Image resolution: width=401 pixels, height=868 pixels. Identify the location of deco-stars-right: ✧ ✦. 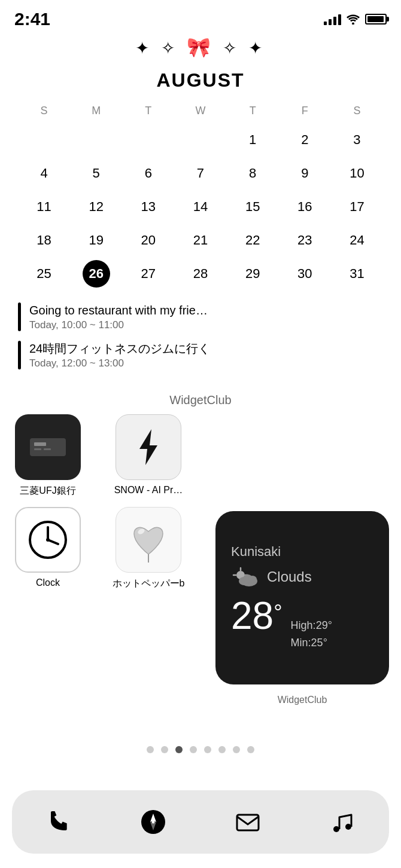
(244, 48).